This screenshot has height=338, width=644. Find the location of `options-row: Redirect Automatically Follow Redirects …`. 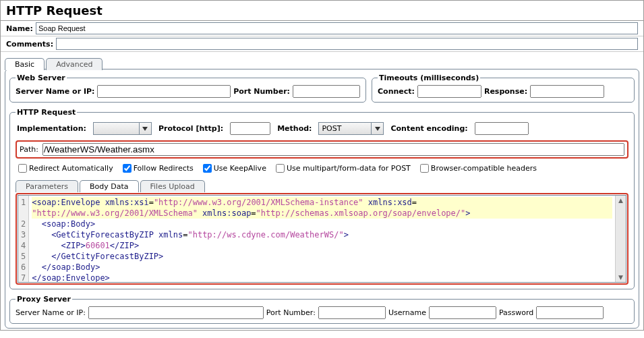

options-row: Redirect Automatically Follow Redirects … is located at coordinates (322, 169).